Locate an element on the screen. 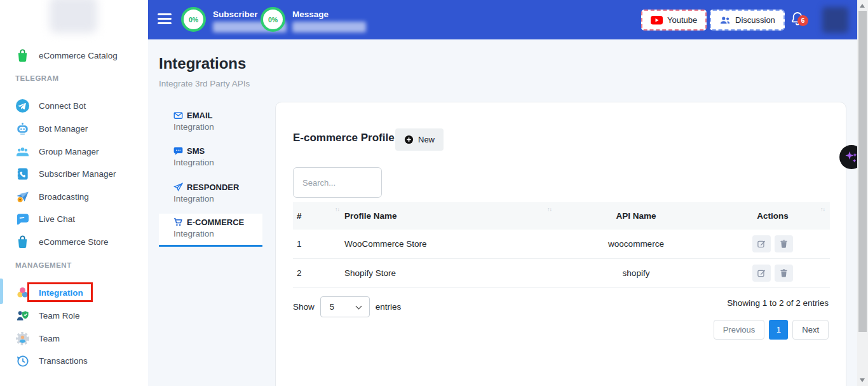  sidebar-item-transactions: Transactions is located at coordinates (78, 361).